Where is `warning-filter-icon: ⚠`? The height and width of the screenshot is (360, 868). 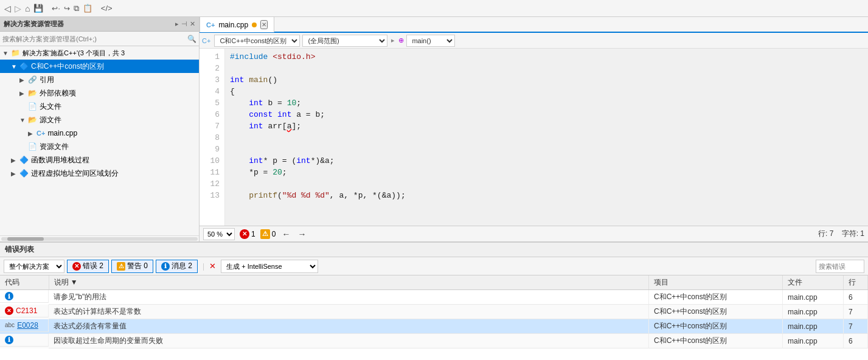
warning-filter-icon: ⚠ is located at coordinates (121, 266).